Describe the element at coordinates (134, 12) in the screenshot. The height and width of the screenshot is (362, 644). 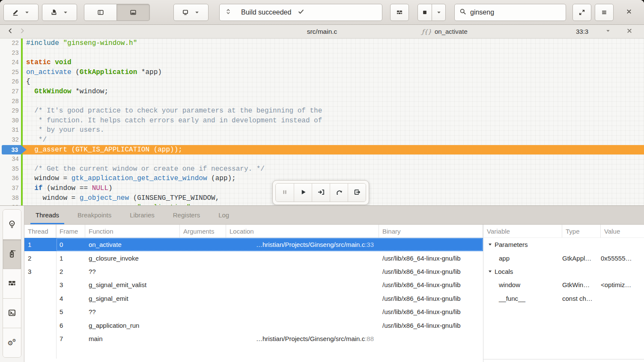
I see `toggle-bottom-panel` at that location.